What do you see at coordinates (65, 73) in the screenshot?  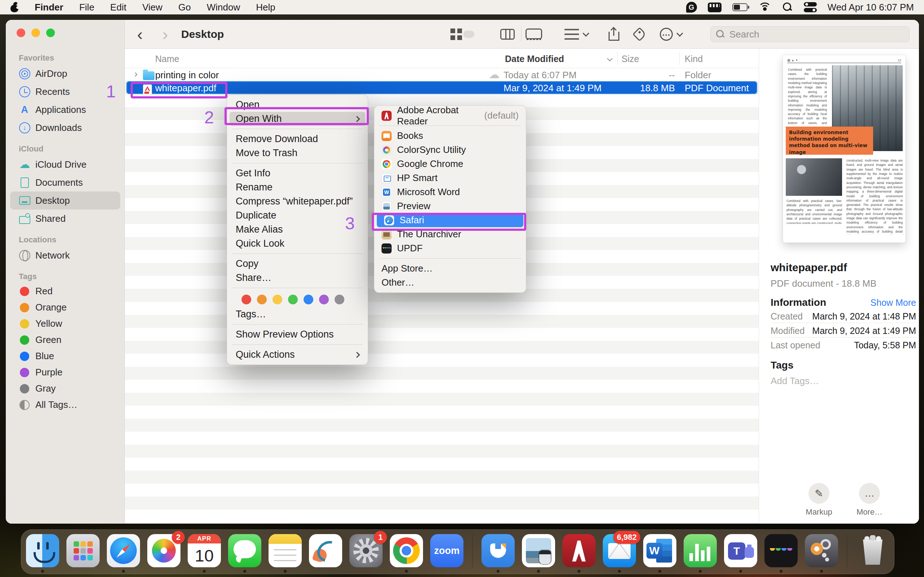 I see `sidebar-item-airdrop: AirDrop` at bounding box center [65, 73].